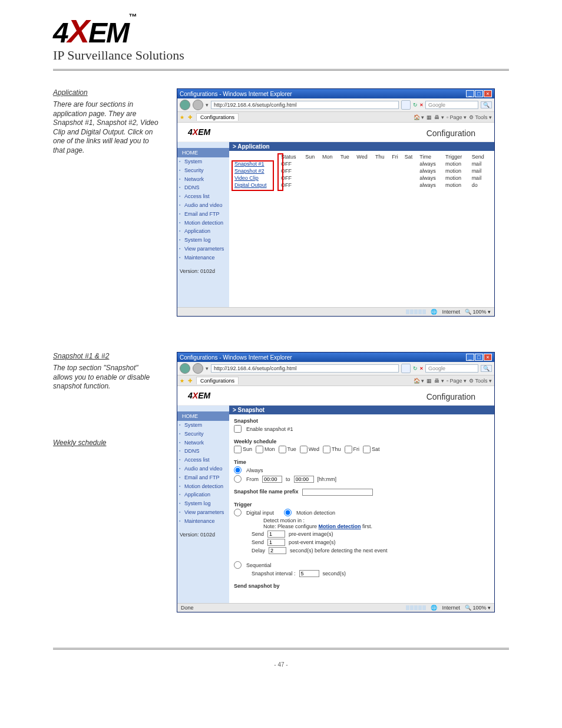  Describe the element at coordinates (434, 608) in the screenshot. I see `globe-icon: 🌐` at that location.